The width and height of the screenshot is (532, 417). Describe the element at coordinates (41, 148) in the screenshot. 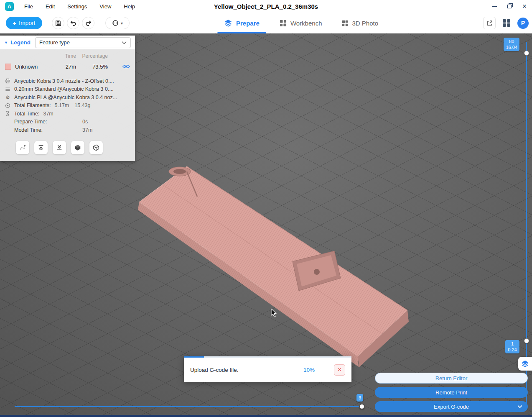

I see `jump-to-top-button` at that location.